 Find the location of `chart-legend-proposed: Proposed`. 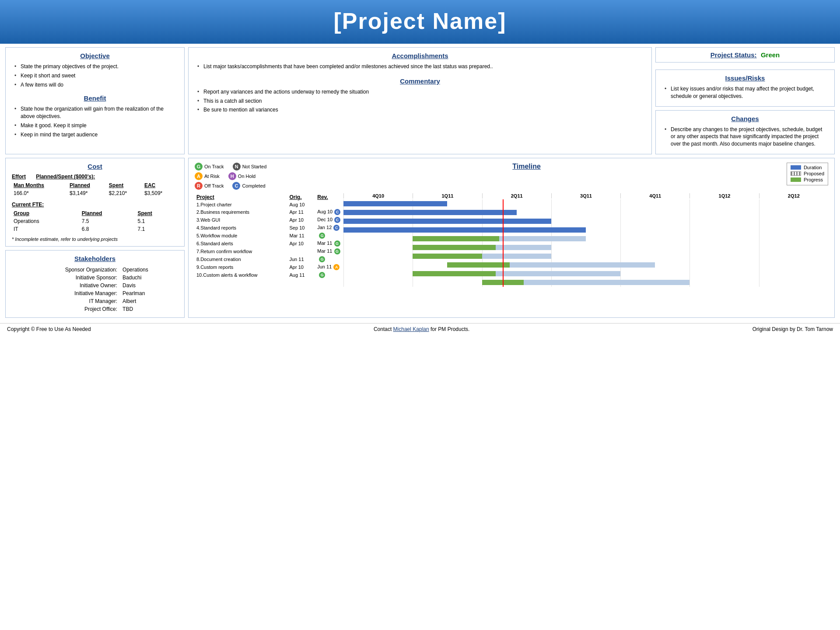

chart-legend-proposed: Proposed is located at coordinates (808, 174).